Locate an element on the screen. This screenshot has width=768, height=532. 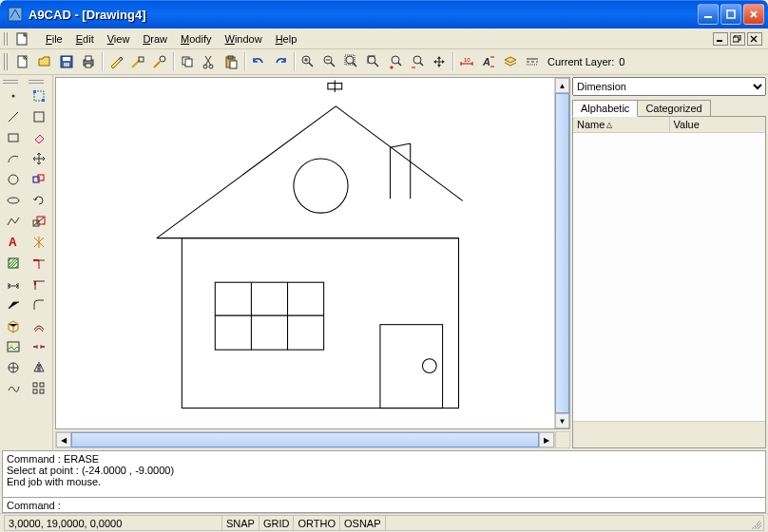
menu-window: Window is located at coordinates (243, 39).